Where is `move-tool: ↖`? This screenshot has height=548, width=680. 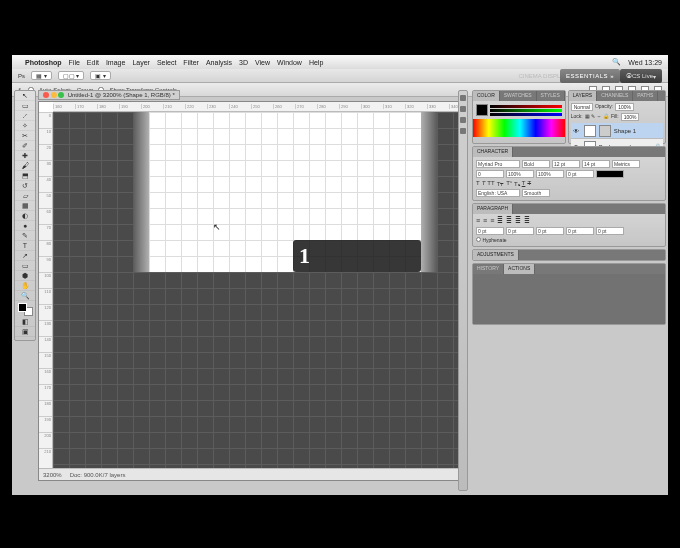
move-tool: ↖ is located at coordinates (25, 96).